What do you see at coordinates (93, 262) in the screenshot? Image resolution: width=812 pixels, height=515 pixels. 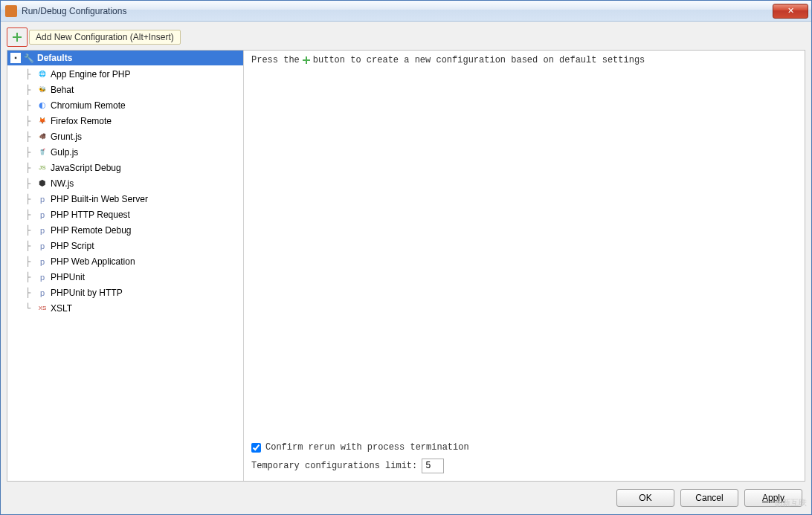 I see `tree-item-label: PHP Web Application` at bounding box center [93, 262].